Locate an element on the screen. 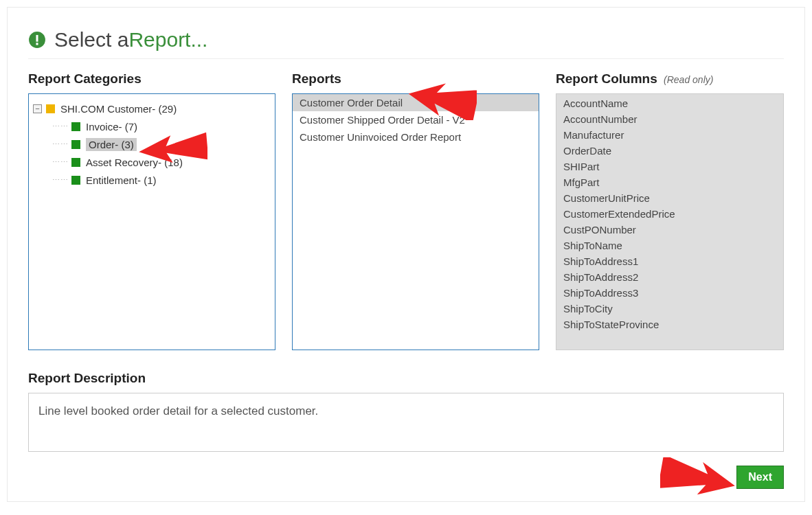 This screenshot has width=812, height=515. tree-root: − SHI.COM Customer- (29) is located at coordinates (152, 108).